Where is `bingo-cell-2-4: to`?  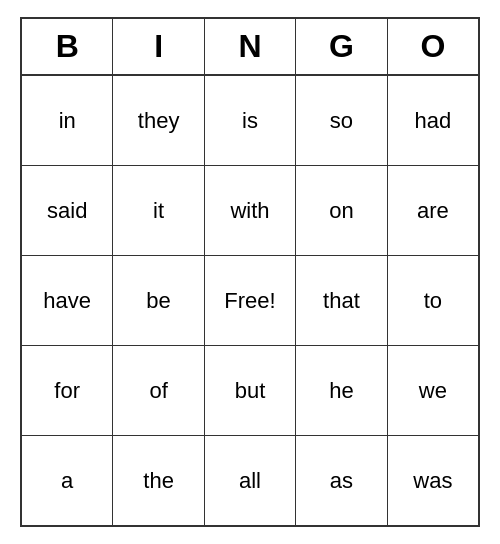 bingo-cell-2-4: to is located at coordinates (433, 300).